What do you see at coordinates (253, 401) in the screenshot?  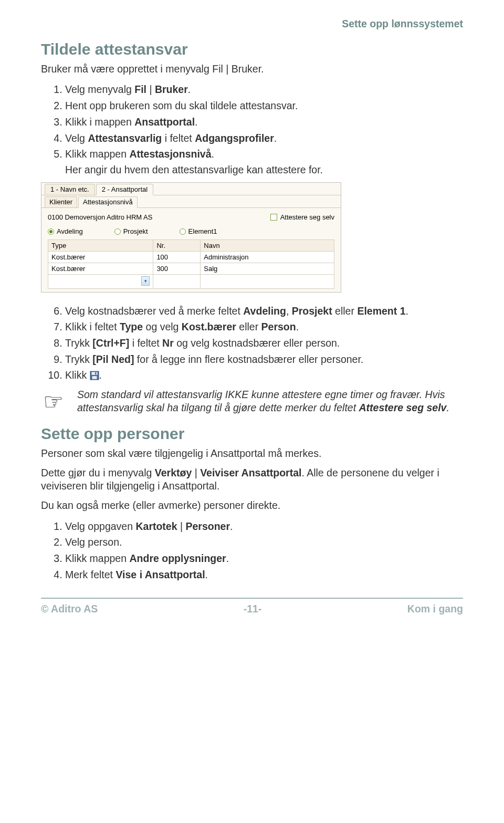 I see `info-note: ☞ Som standard vil attestansvarlig IKKE …` at bounding box center [253, 401].